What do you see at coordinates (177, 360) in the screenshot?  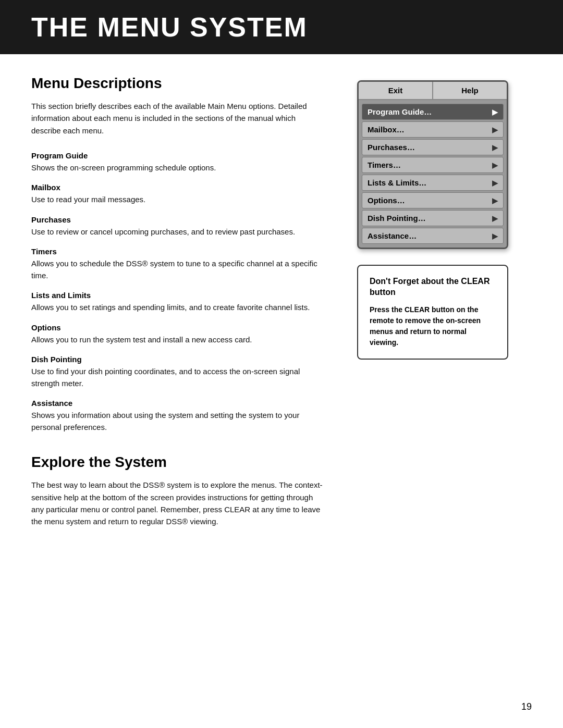 I see `menu-item-heading-6: Dish Pointing` at bounding box center [177, 360].